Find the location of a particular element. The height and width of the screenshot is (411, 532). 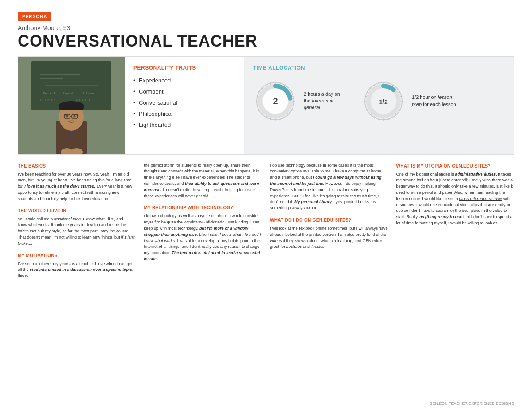

time-heading: TIME ALLOCATION is located at coordinates (379, 68).